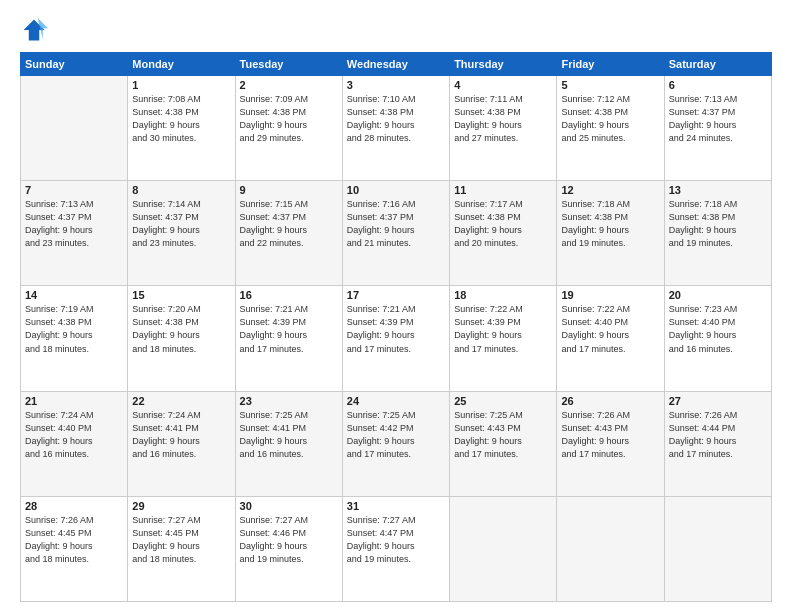 Image resolution: width=792 pixels, height=612 pixels. I want to click on calendar-cell: 22Sunrise: 7:24 AM Sunset: 4:41 PM Dayli…, so click(182, 444).